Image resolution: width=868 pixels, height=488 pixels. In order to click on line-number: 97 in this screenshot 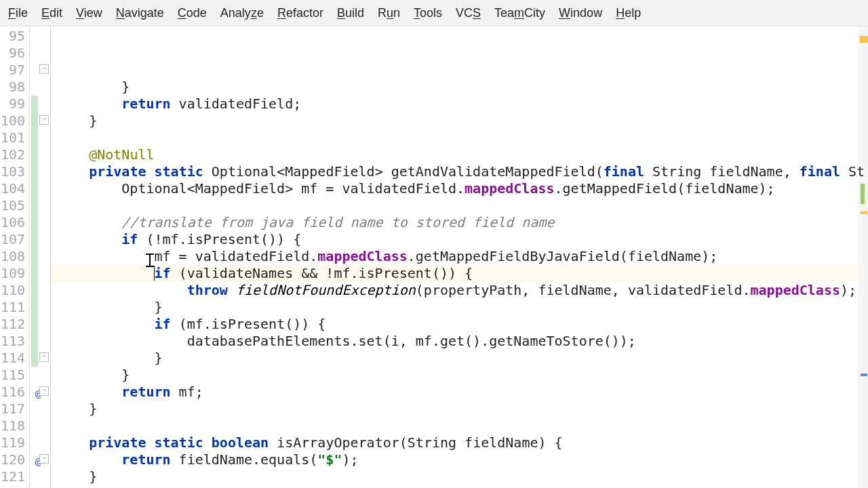, I will do `click(12, 70)`.